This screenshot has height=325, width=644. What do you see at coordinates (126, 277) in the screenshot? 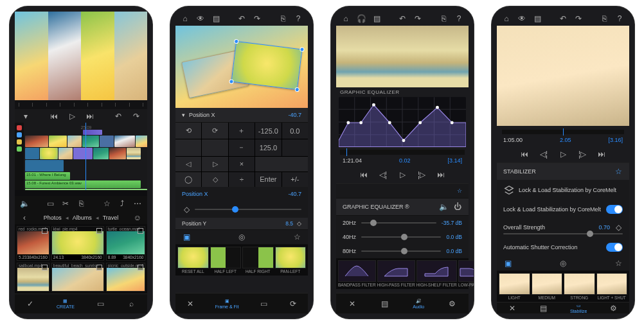
I see `media-item: picnic_outside.mp4` at bounding box center [126, 277].